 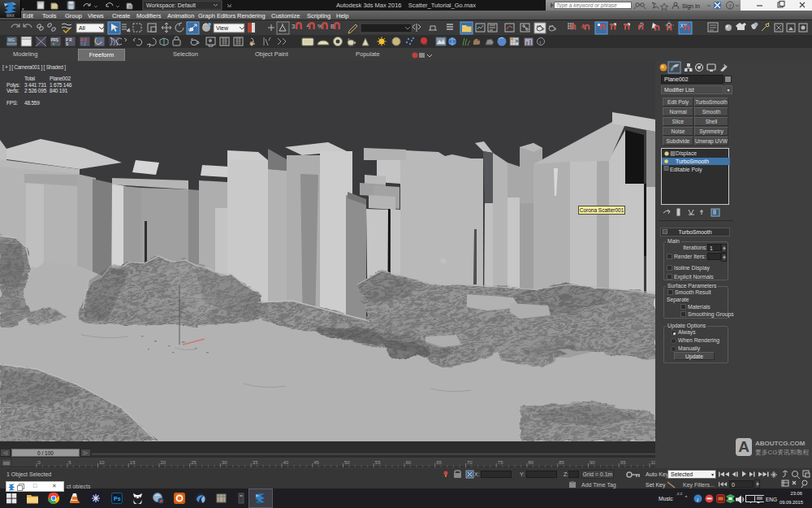 What do you see at coordinates (469, 462) in the screenshot?
I see `svg-text: 70` at bounding box center [469, 462].